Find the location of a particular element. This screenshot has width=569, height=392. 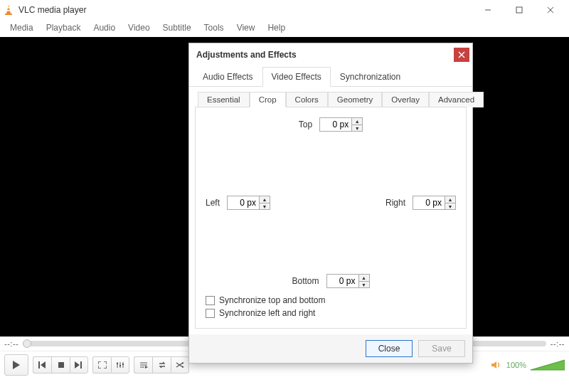

minimize-button is located at coordinates (488, 10).